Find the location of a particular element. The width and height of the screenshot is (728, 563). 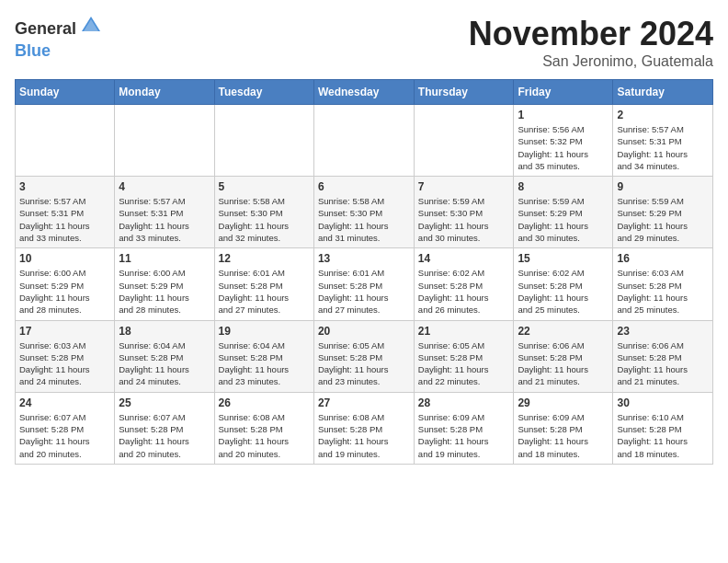

location: San Jeronimo, Guatemala is located at coordinates (591, 62).